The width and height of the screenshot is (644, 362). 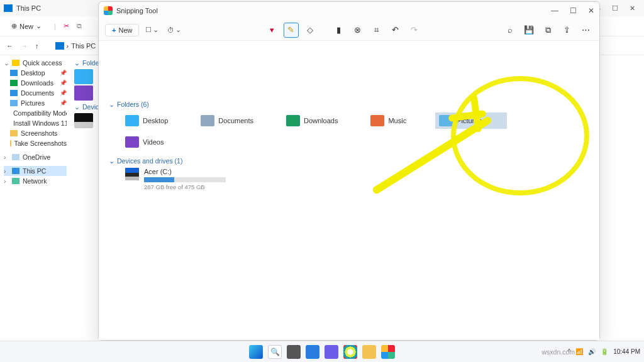 I want to click on system-tray: ^ 📶 🔊 🔋 10:44 PM, so click(x=604, y=352).